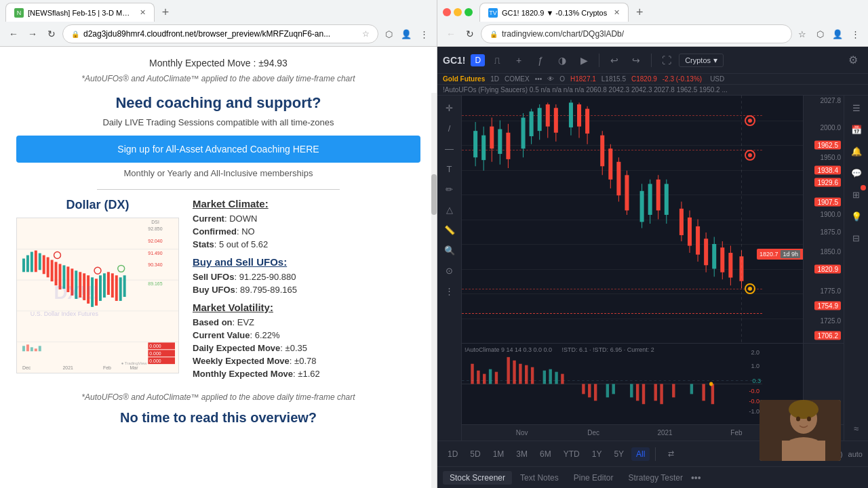  What do you see at coordinates (554, 12) in the screenshot?
I see `right-active-tab: TV GC1! 1820.9 ▼ -0.13% Cryptos ✕` at bounding box center [554, 12].